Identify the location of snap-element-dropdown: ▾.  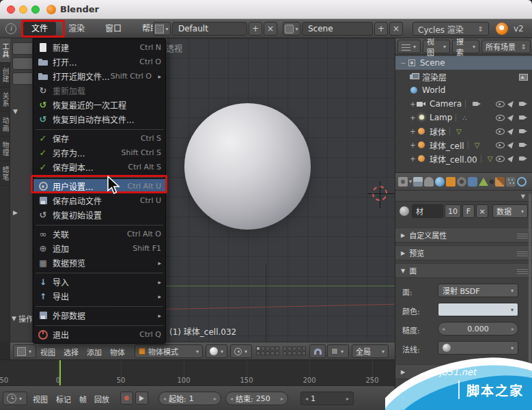
(338, 351).